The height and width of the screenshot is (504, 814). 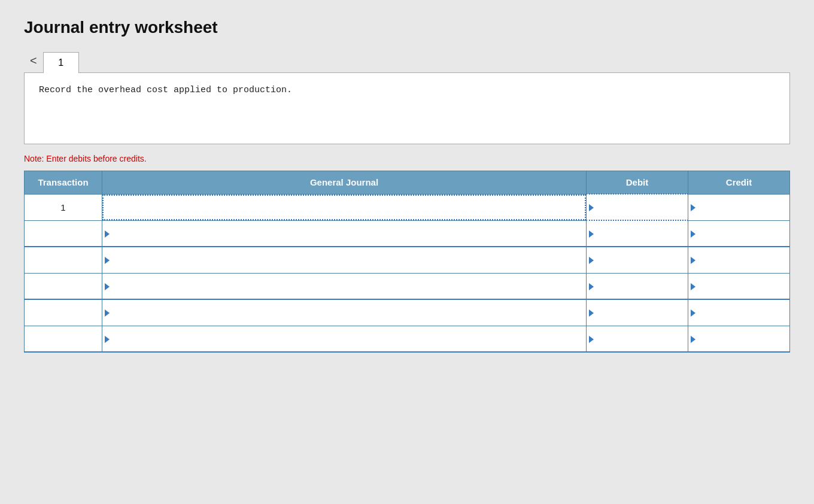 I want to click on cell-transaction-1: 1, so click(x=63, y=207).